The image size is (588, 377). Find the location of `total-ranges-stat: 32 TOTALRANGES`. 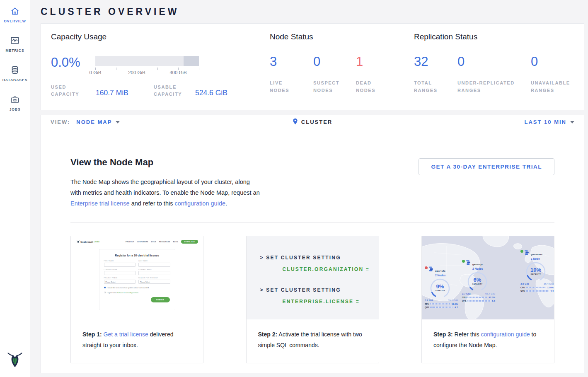

total-ranges-stat: 32 TOTALRANGES is located at coordinates (436, 74).